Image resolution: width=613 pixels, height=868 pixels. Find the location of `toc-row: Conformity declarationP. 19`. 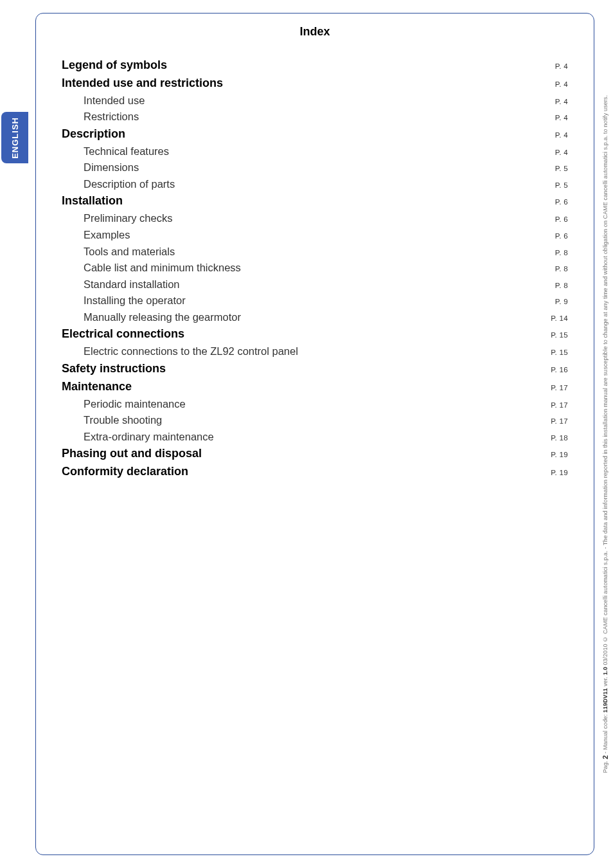

toc-row: Conformity declarationP. 19 is located at coordinates (315, 472).